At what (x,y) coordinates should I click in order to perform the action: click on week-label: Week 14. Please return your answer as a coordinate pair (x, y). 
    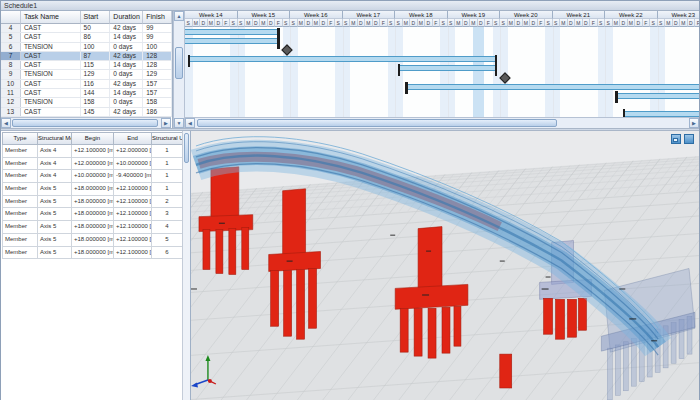
    Looking at the image, I should click on (212, 15).